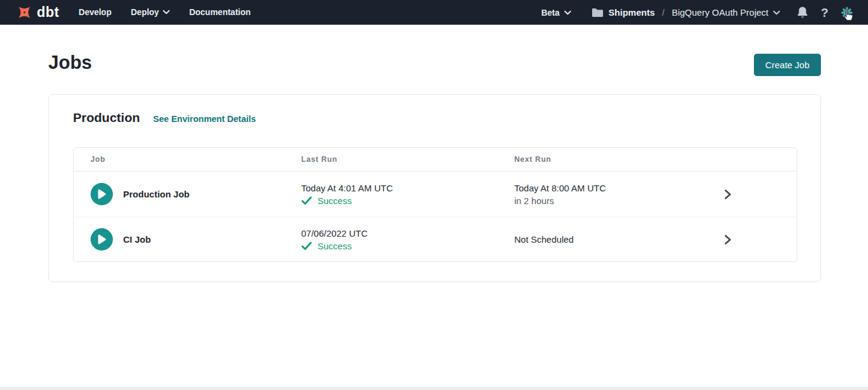 The image size is (868, 390). I want to click on help-button: ?, so click(825, 13).